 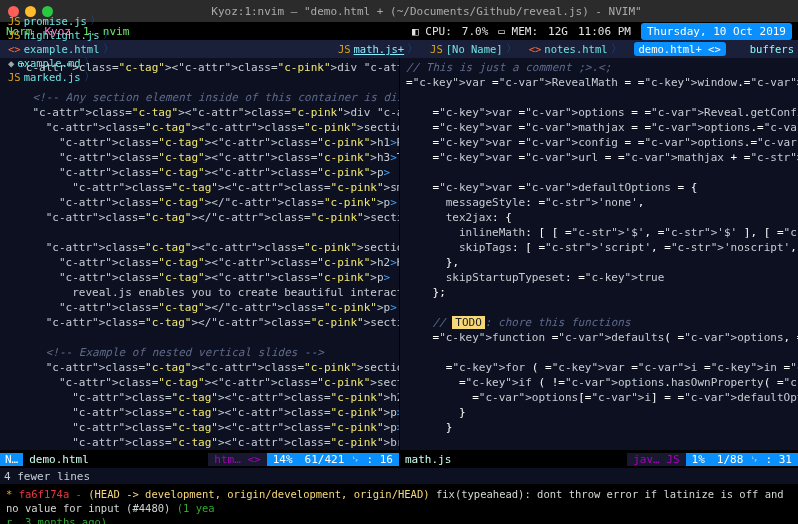 I want to click on buffer-tab: JShighlight.js〉, so click(x=61, y=35).